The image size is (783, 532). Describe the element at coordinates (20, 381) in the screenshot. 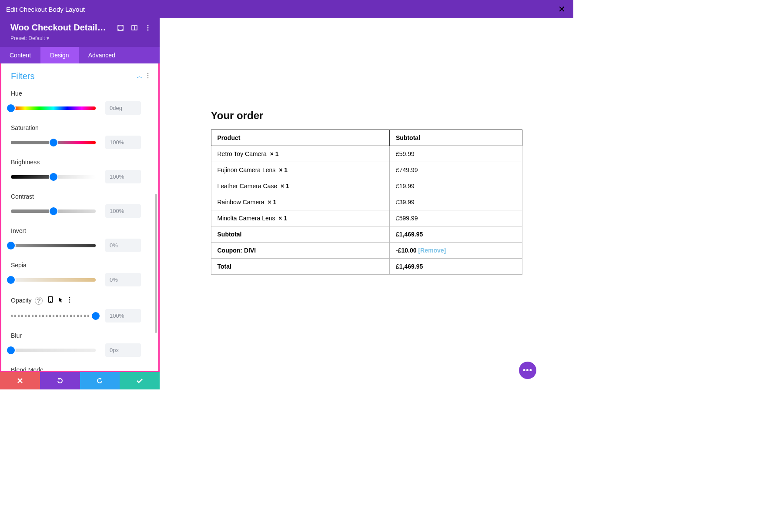

I see `cancel-button` at that location.